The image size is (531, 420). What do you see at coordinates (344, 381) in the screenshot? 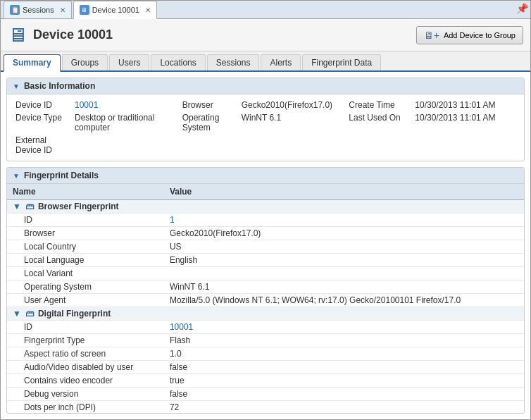
I see `dfp-value-video: true` at bounding box center [344, 381].